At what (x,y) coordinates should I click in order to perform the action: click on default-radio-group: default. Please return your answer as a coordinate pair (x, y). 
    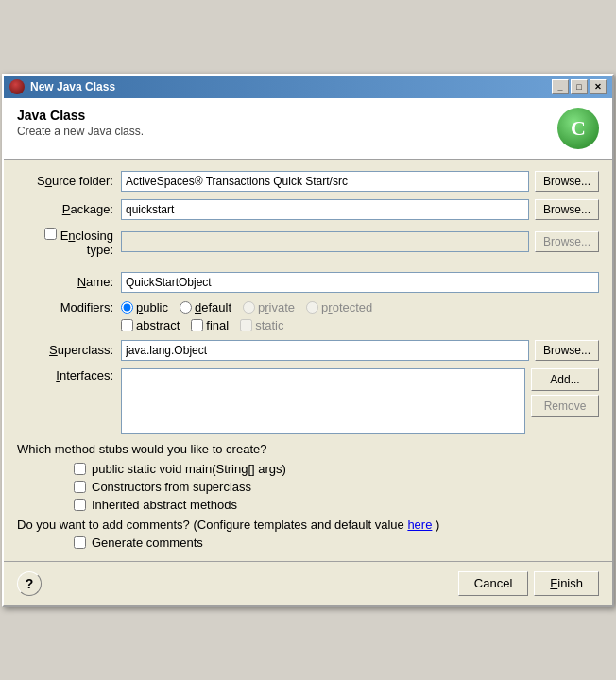
    Looking at the image, I should click on (206, 308).